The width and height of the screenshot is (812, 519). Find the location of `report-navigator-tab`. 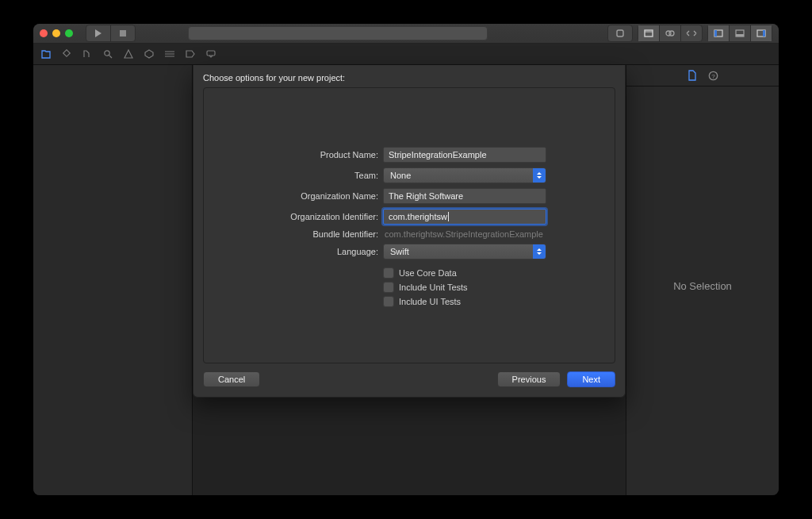

report-navigator-tab is located at coordinates (211, 54).